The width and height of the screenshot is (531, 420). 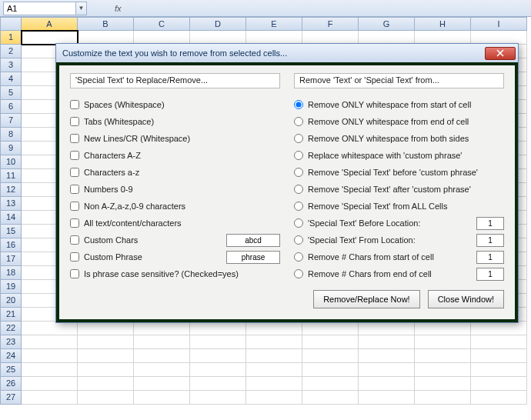 What do you see at coordinates (11, 398) in the screenshot?
I see `row-header: 27` at bounding box center [11, 398].